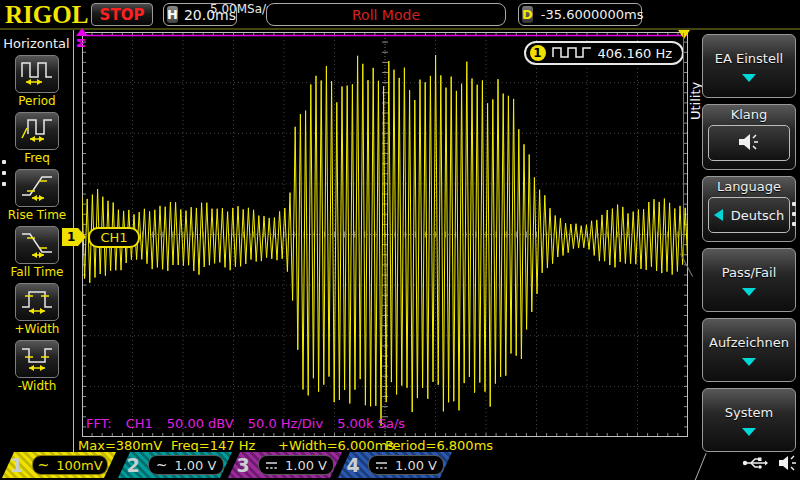  What do you see at coordinates (538, 53) in the screenshot?
I see `counter-channel-badge: 1` at bounding box center [538, 53].